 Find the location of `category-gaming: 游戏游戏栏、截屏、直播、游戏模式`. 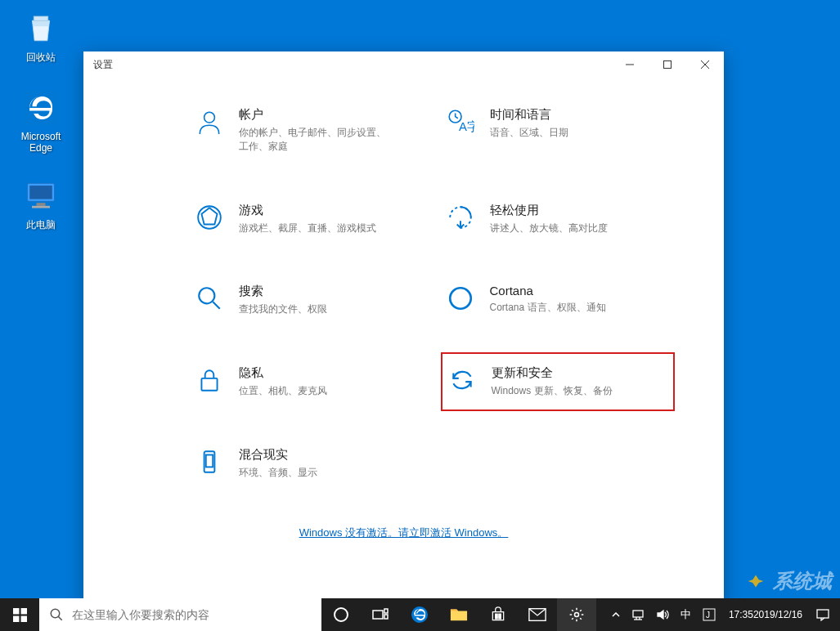

category-gaming: 游戏游戏栏、截屏、直播、游戏模式 is located at coordinates (308, 219).